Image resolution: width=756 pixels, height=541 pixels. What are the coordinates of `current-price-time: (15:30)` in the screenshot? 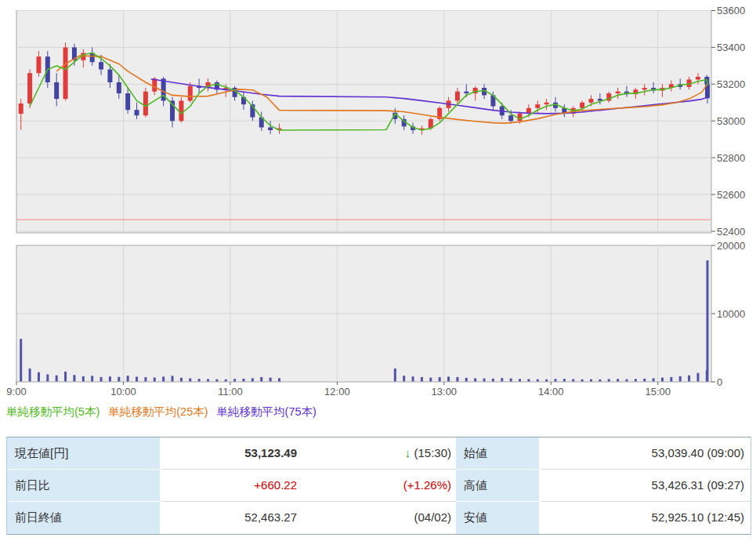 It's located at (432, 453).